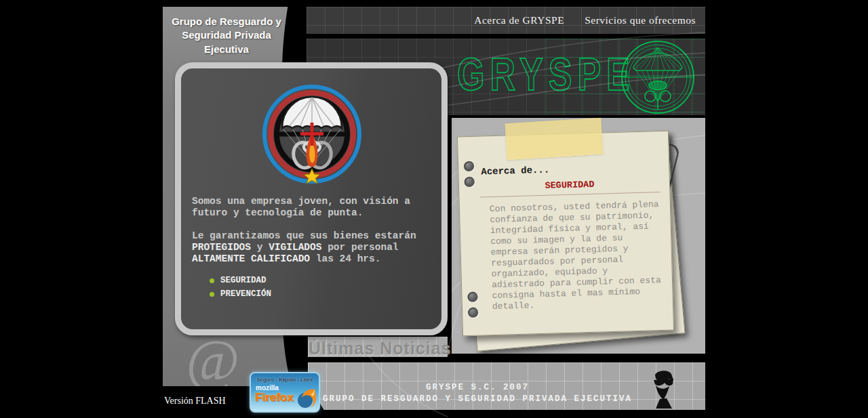 Image resolution: width=868 pixels, height=418 pixels. Describe the element at coordinates (245, 294) in the screenshot. I see `bullet-label: PREVENCIÓN` at that location.